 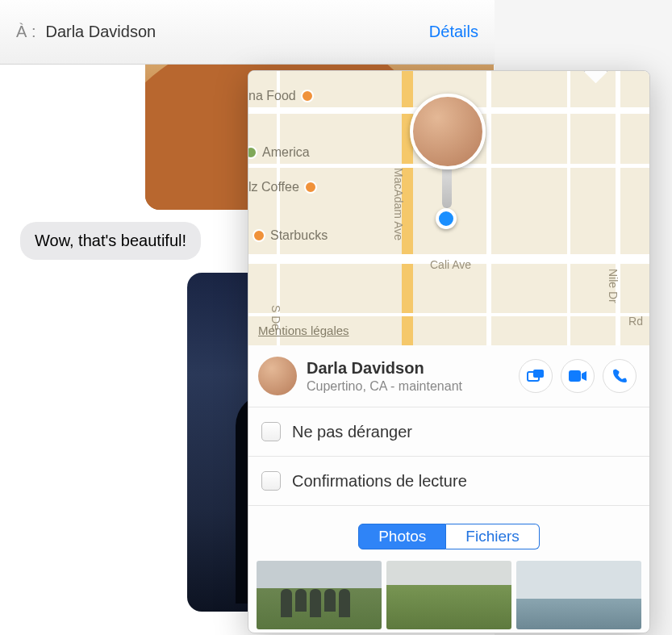 I want to click on map-poi-starbucks: Starbucks, so click(x=290, y=236).